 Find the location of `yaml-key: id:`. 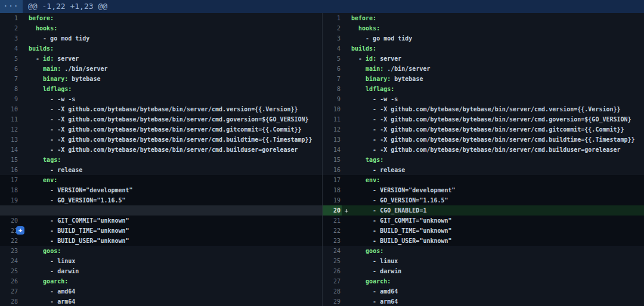

yaml-key: id: is located at coordinates (371, 58).